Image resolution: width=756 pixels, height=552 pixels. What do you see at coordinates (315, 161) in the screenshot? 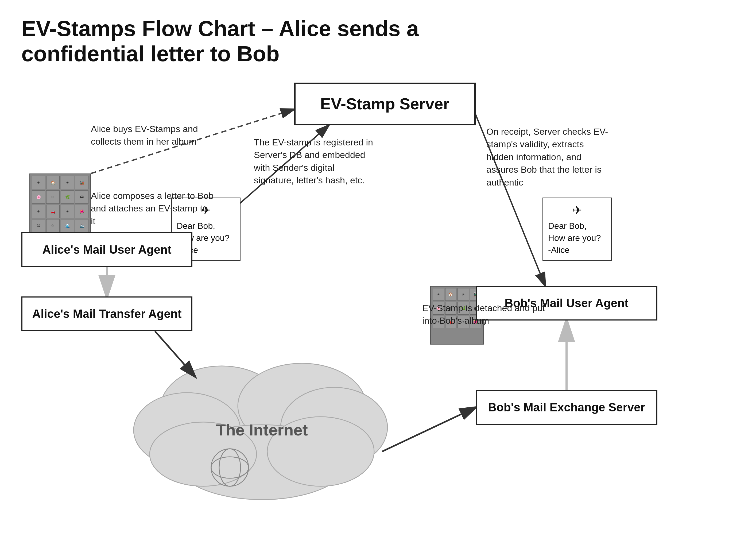
I see `annotation-server-registers: The EV-stamp is registered in Server's D…` at bounding box center [315, 161].